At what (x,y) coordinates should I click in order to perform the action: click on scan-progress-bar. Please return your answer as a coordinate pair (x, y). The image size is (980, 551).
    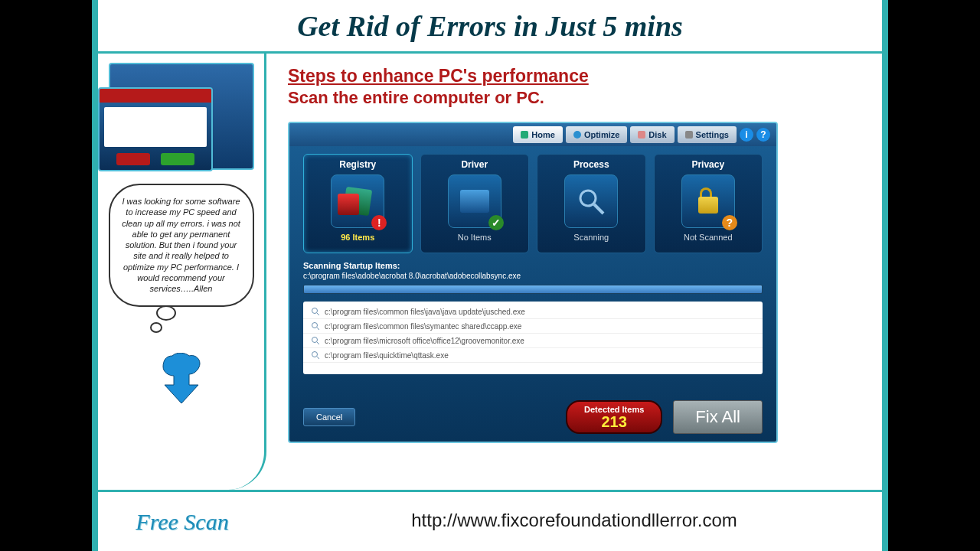
    Looking at the image, I should click on (533, 289).